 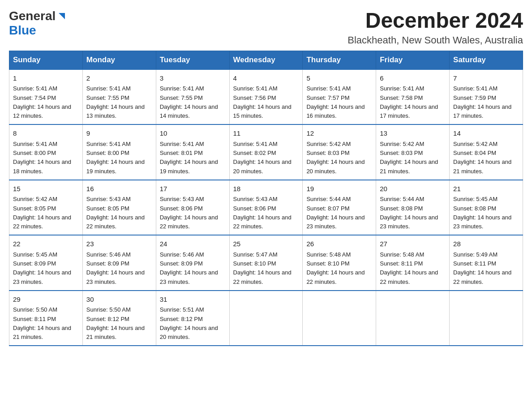 What do you see at coordinates (266, 79) in the screenshot?
I see `day-number: 4` at bounding box center [266, 79].